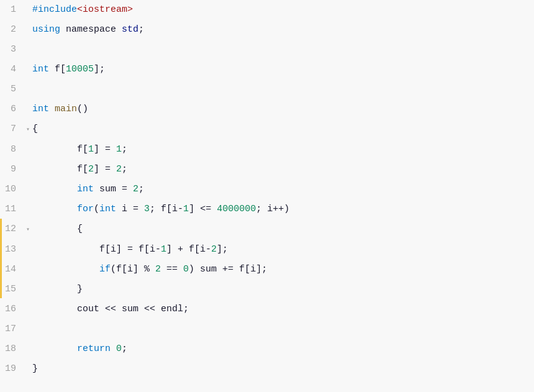 This screenshot has width=534, height=392. I want to click on line-number: 8, so click(12, 150).